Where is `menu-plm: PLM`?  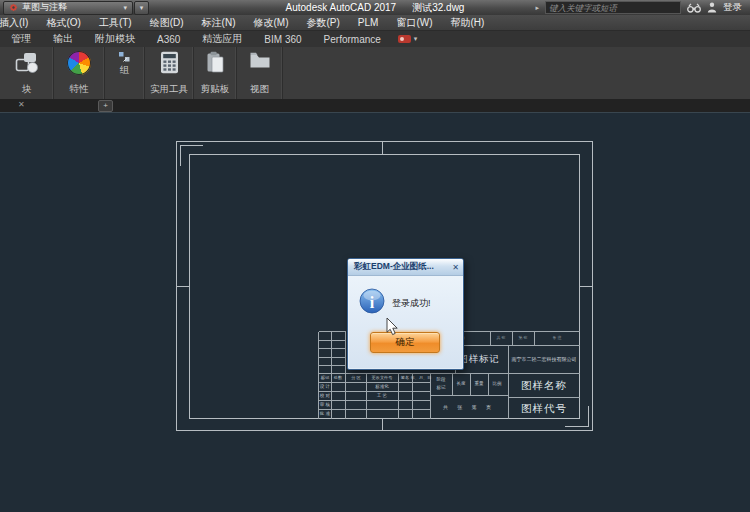
menu-plm: PLM is located at coordinates (368, 22).